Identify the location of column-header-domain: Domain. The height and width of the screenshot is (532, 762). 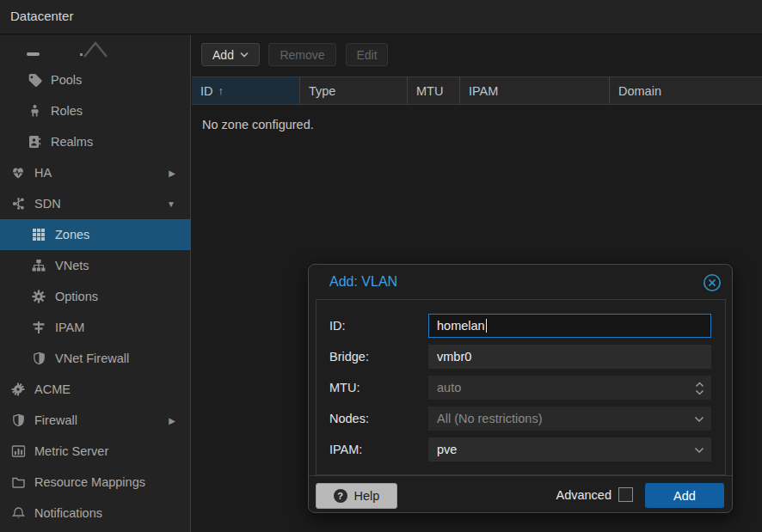
(686, 91).